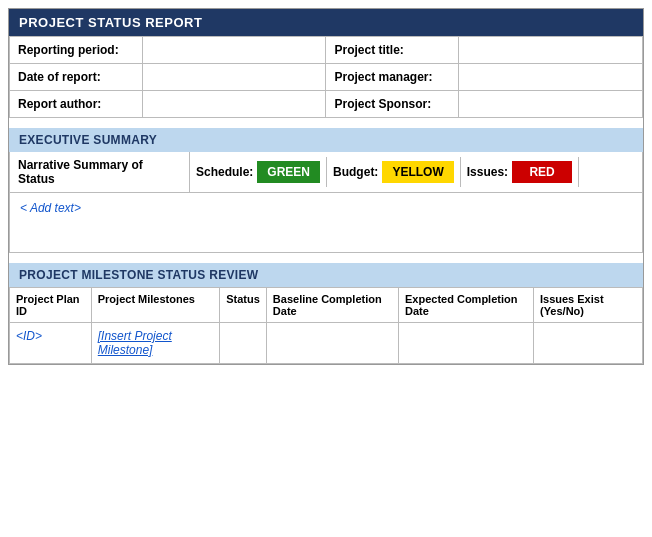  What do you see at coordinates (76, 78) in the screenshot?
I see `date-of-report-label: Date of report:` at bounding box center [76, 78].